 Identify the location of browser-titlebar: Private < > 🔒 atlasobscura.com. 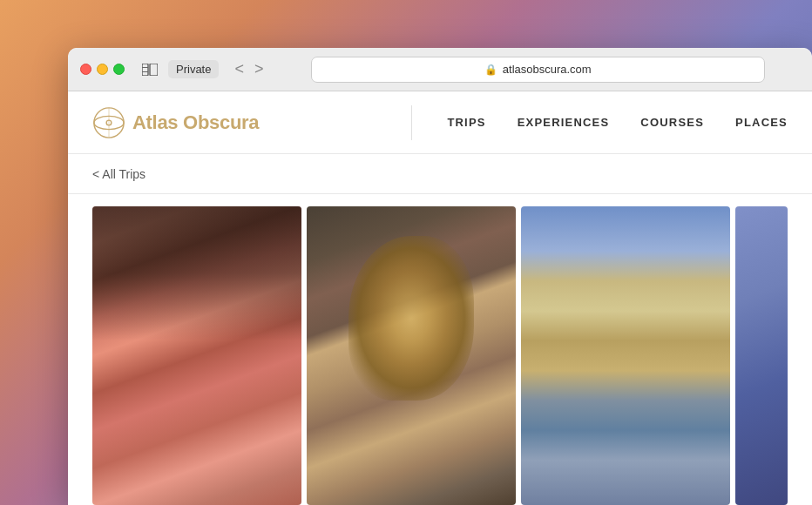
(440, 70).